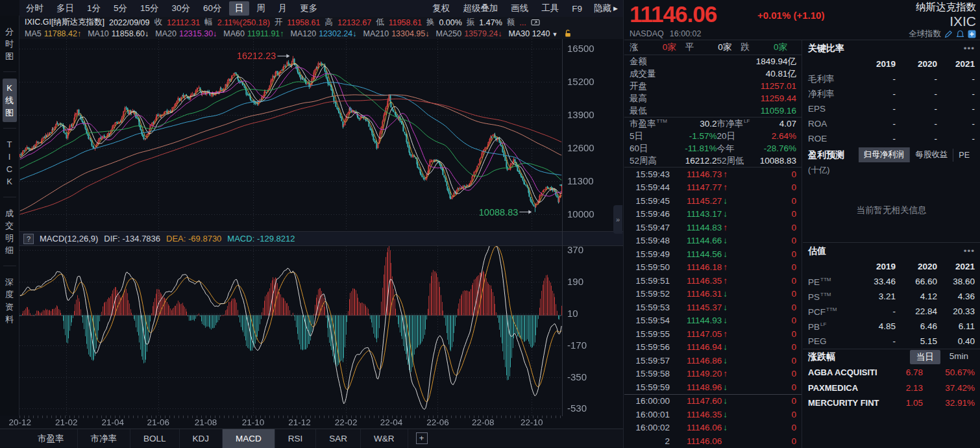  I want to click on unlock-icon, so click(568, 34).